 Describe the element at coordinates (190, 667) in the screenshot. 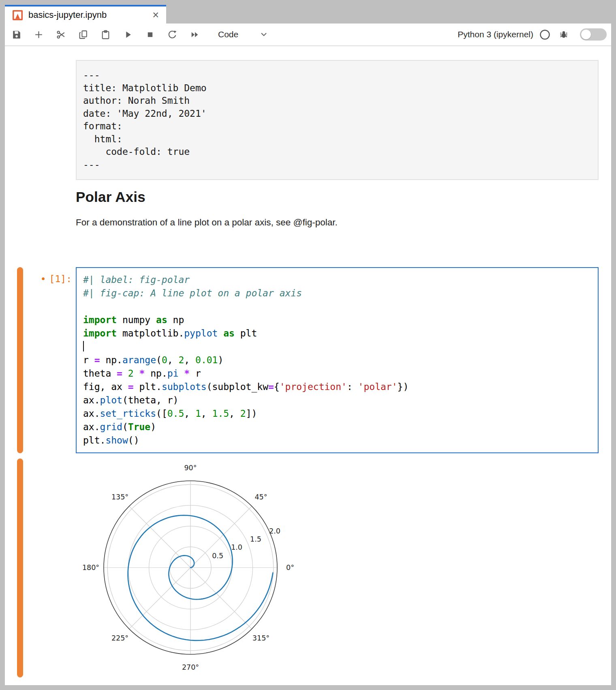

I see `svg-text: 270°` at that location.